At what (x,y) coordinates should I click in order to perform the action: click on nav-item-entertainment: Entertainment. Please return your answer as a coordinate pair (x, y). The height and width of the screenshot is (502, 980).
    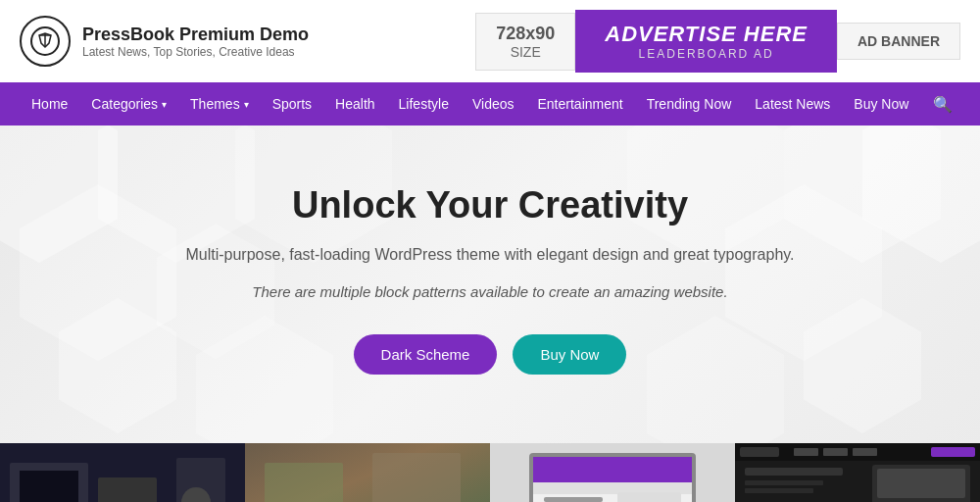
    Looking at the image, I should click on (580, 104).